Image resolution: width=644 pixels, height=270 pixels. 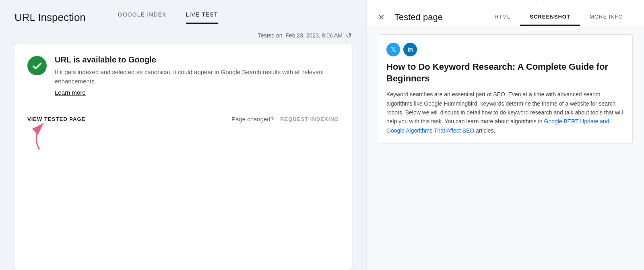 What do you see at coordinates (285, 119) in the screenshot?
I see `page-changed-area: Page changed? REQUEST INDEXING` at bounding box center [285, 119].